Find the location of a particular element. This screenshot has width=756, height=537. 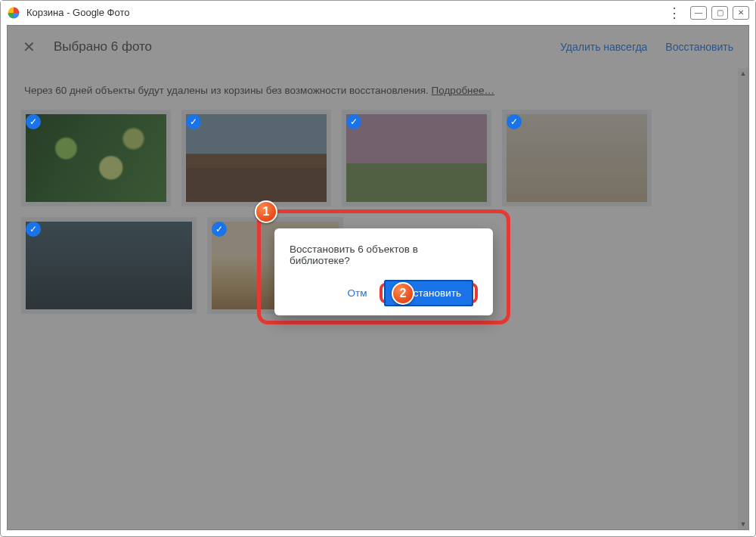

vertical-scrollbar: ▲ ▼ is located at coordinates (743, 299).